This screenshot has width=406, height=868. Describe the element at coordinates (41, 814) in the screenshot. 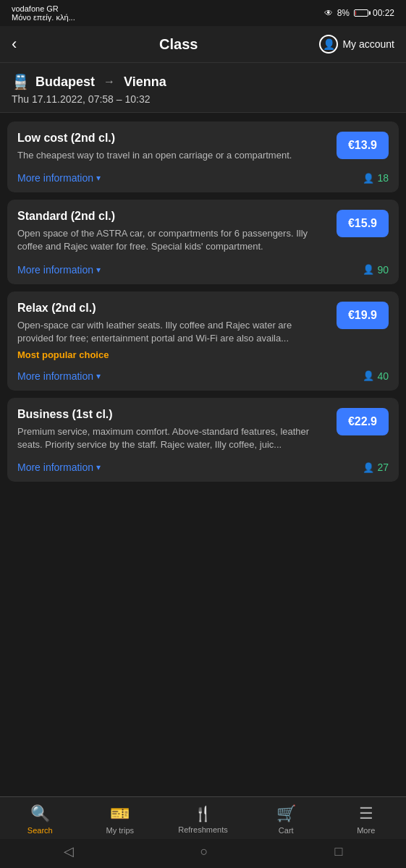

I see `search-icon: 🔍` at that location.